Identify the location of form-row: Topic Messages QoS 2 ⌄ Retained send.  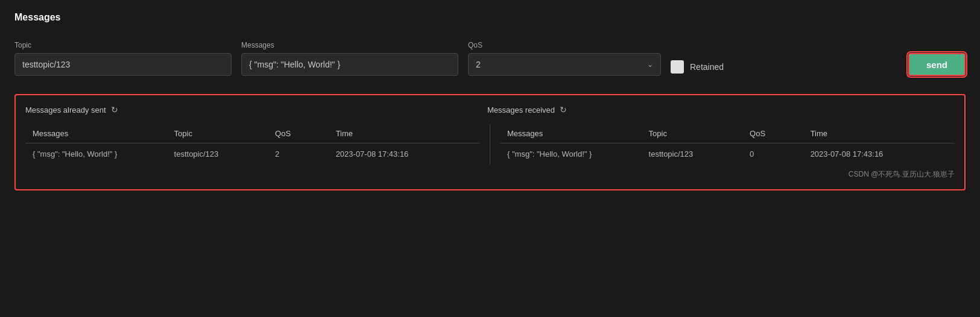
(490, 58).